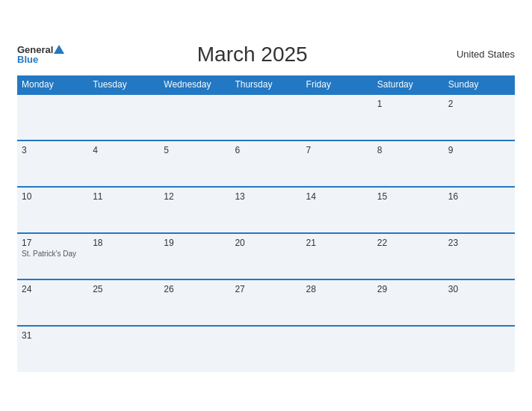  I want to click on calendar-week-row: 10111213141516, so click(266, 210).